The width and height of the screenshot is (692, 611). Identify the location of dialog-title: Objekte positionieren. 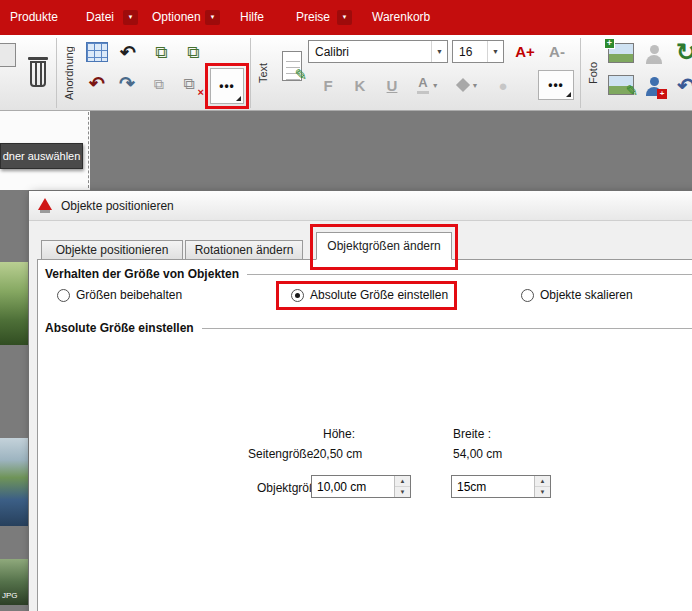
(118, 206).